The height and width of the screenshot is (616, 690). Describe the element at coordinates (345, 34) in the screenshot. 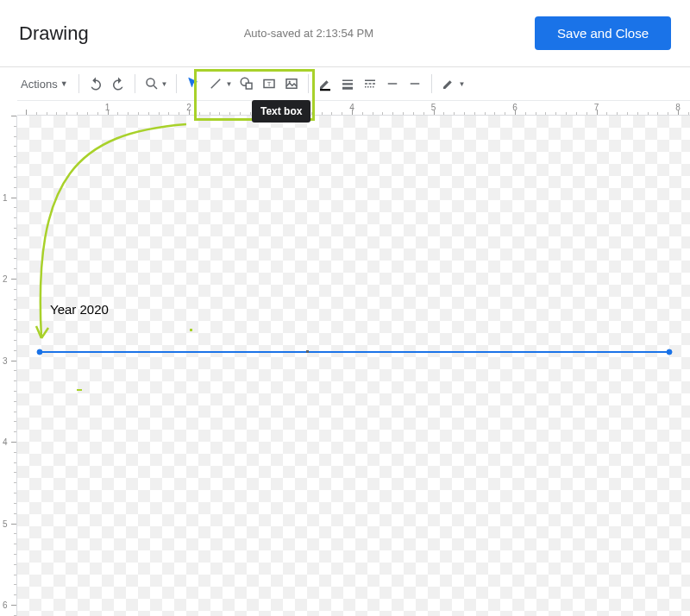

I see `dialog-header: Drawing Auto-saved at 2:13:54 PM Save an…` at that location.